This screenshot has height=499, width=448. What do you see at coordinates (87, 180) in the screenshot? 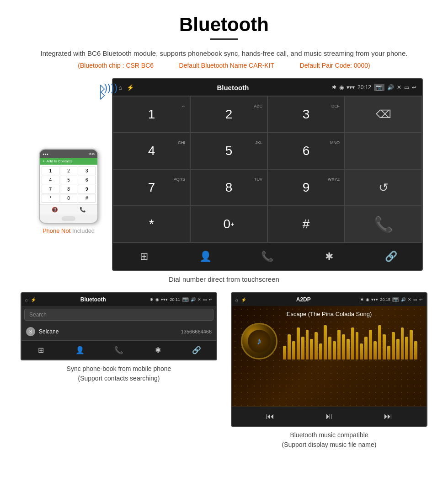
I see `phone-key-6: 6` at bounding box center [87, 180].